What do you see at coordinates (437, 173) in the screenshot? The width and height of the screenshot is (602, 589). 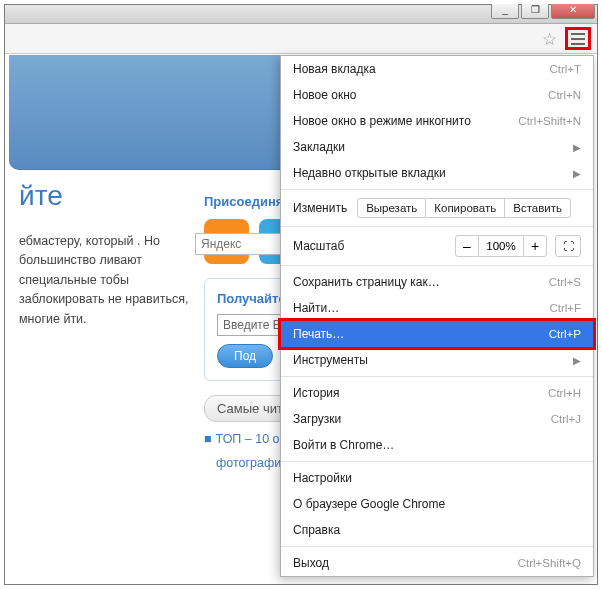 I see `menu-item: Недавно открытые вкладки▶` at bounding box center [437, 173].